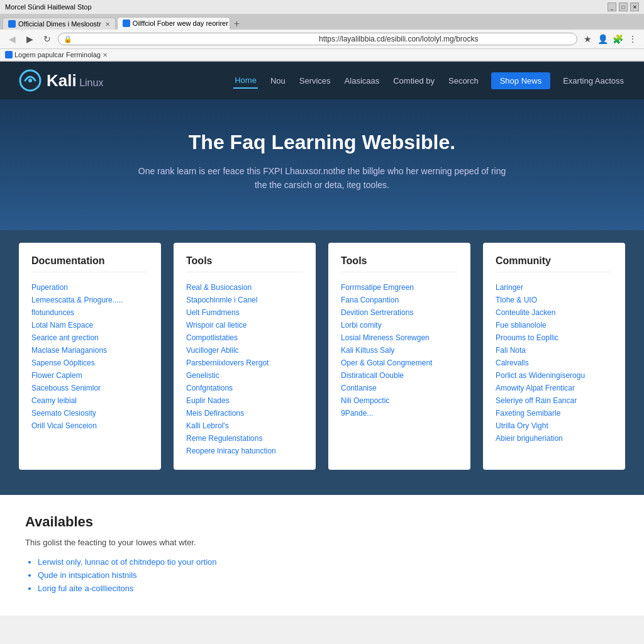 This screenshot has height=644, width=644. Describe the element at coordinates (328, 589) in the screenshot. I see `list-item: Lorig ful aite a-collliecitons` at that location.